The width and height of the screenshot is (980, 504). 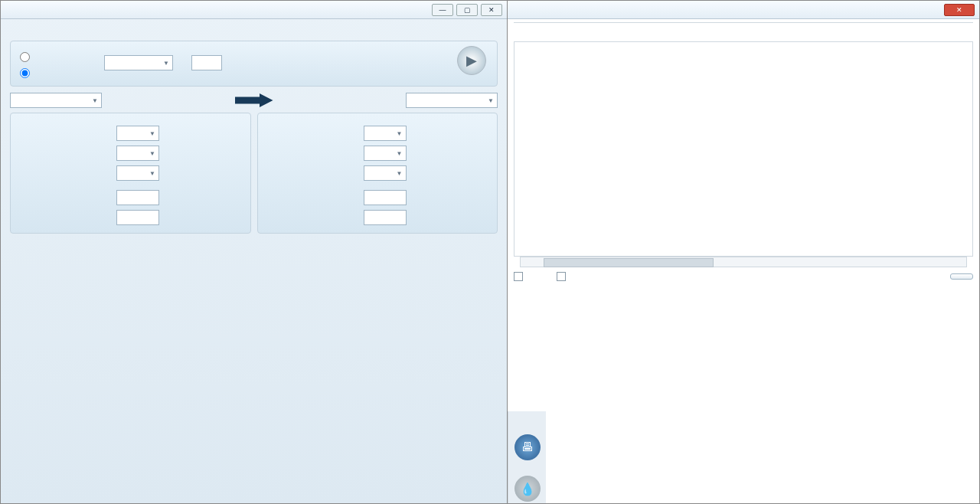 I want to click on play-icon: ▶, so click(x=472, y=61).